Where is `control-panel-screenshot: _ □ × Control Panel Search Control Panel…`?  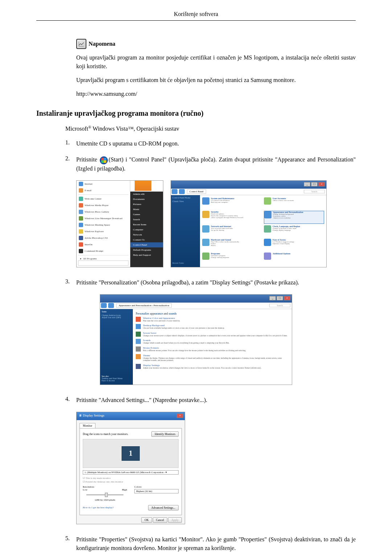
control-panel-screenshot: _ □ × Control Panel Search Control Panel… is located at coordinates (249, 224).